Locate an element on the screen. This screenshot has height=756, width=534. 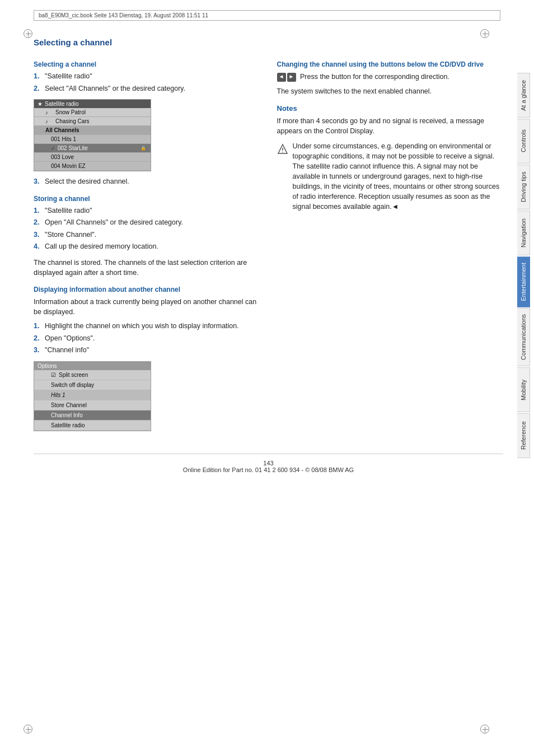
step-text: Open "All Channels" or the desired categ… is located at coordinates (114, 223).